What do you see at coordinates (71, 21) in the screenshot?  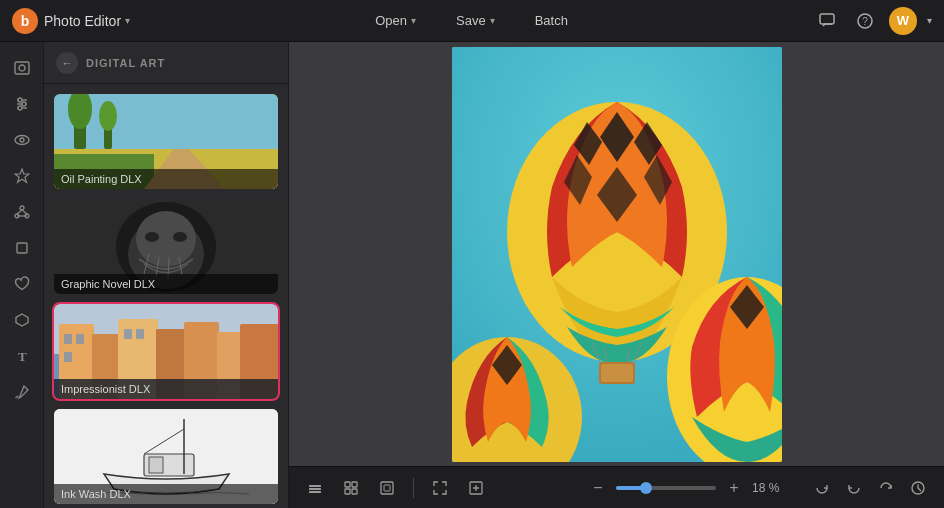 I see `header-left: b Photo Editor ▾` at bounding box center [71, 21].